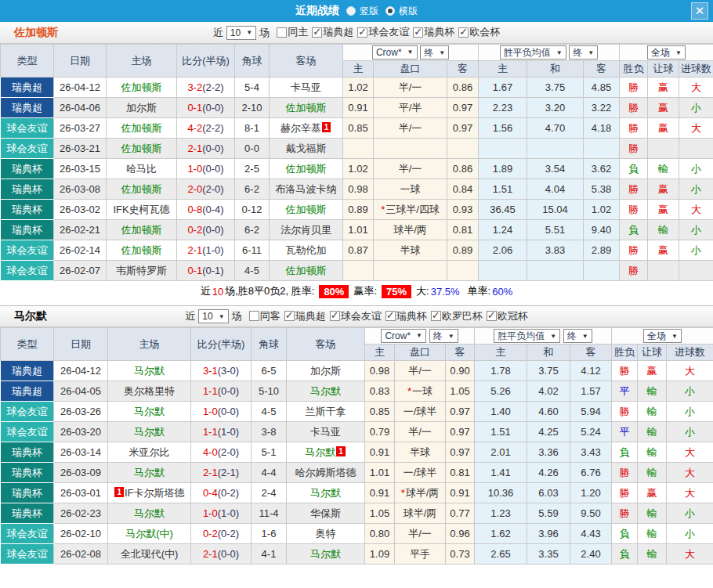 Image resolution: width=713 pixels, height=588 pixels. I want to click on match-row: 球会友谊26-03-26马尔默1-0(0-0)4-5兰斯干拿0.85一/球半0.…, so click(357, 412).